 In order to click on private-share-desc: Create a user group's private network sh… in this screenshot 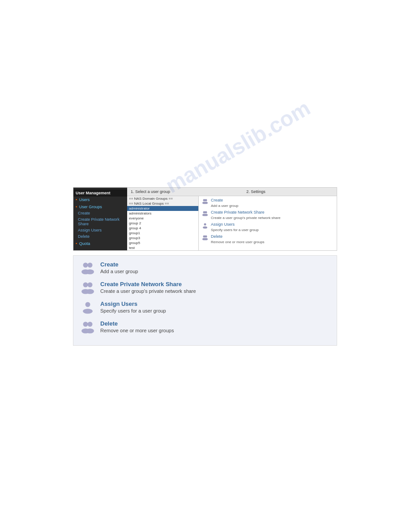, I will do `click(245, 218)`.